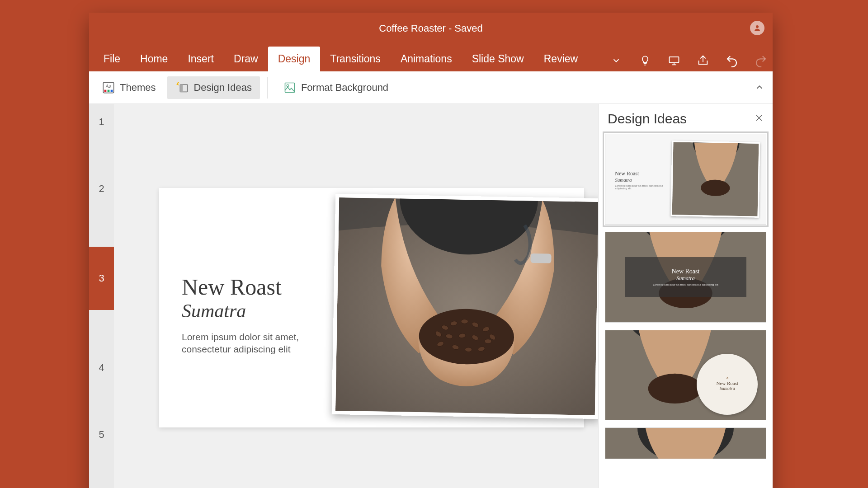 The image size is (868, 488). I want to click on slide-subtitle: Sumatra, so click(261, 311).